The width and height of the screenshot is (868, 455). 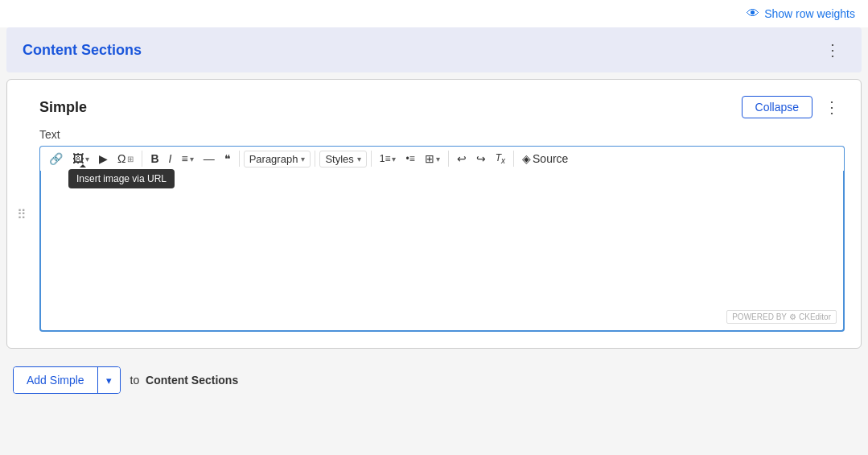 I want to click on styles-label: Styles, so click(x=339, y=159).